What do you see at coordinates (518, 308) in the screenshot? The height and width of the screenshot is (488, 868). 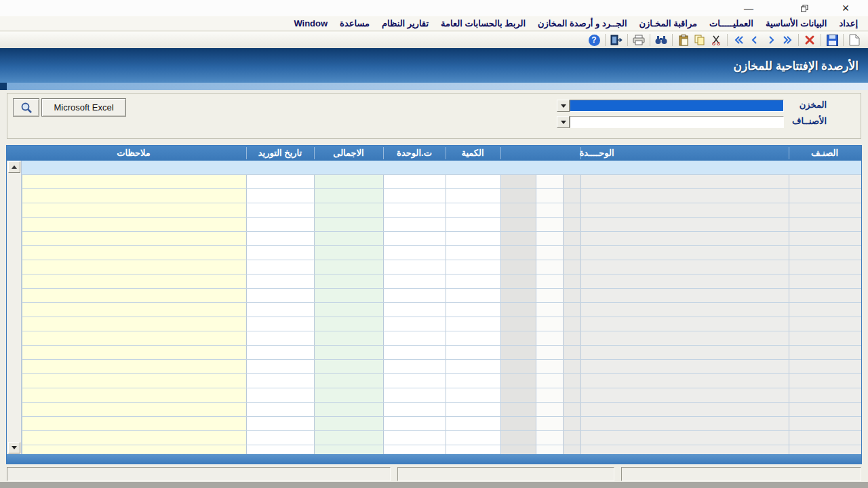 I see `column-unit-sub-a` at bounding box center [518, 308].